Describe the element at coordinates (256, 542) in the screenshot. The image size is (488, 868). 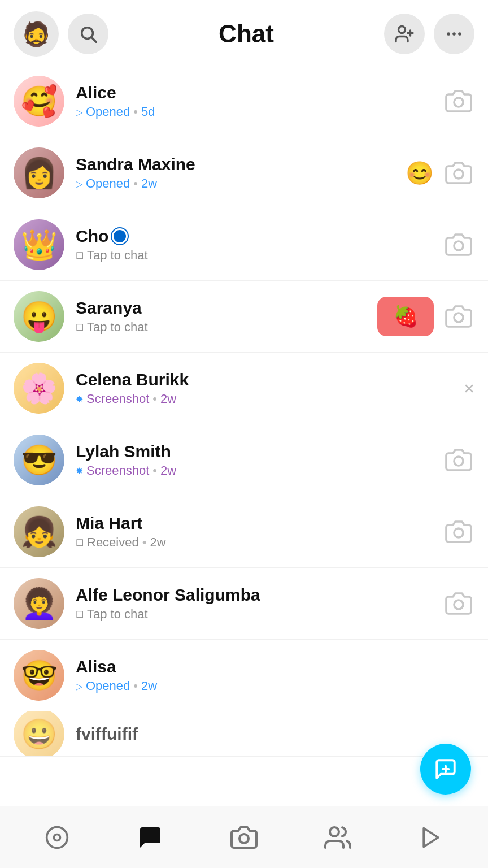
I see `chat-status: ☐ Received • 2w` at that location.